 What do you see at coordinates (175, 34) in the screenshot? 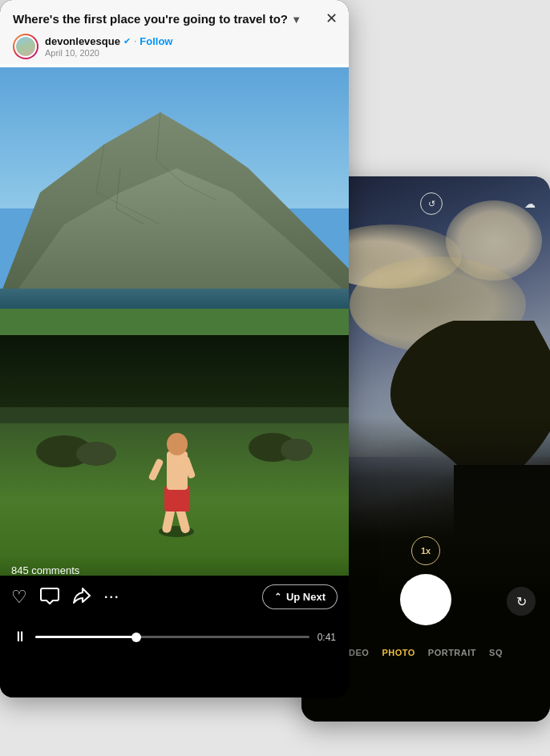
I see `card-header: Where's the first place you're going to …` at bounding box center [175, 34].